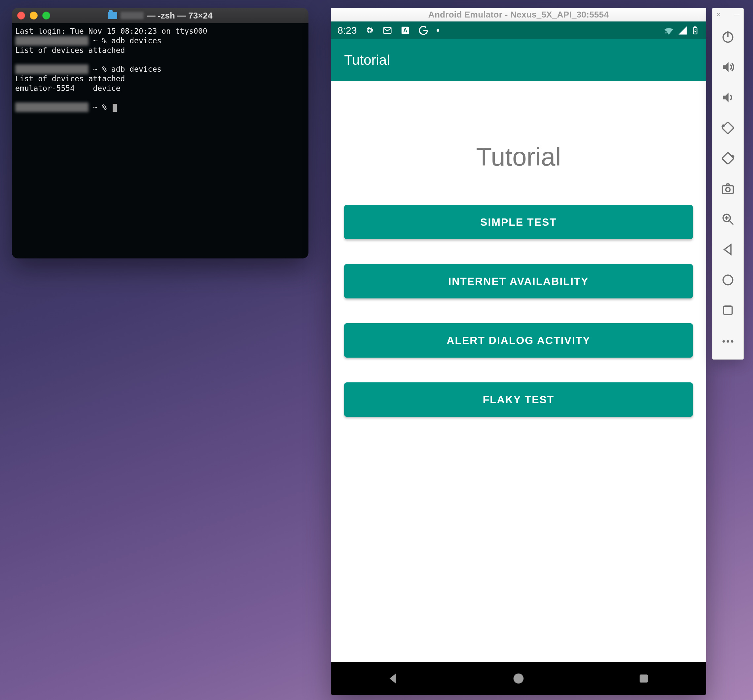 The image size is (753, 700). Describe the element at coordinates (519, 340) in the screenshot. I see `alert-dialog-activity-button: ALERT DIALOG ACTIVITY` at that location.